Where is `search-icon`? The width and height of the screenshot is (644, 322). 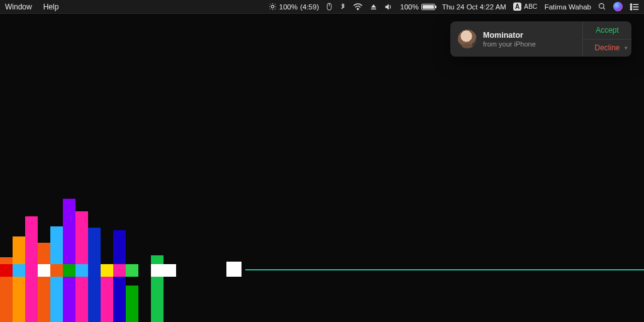
search-icon is located at coordinates (602, 6).